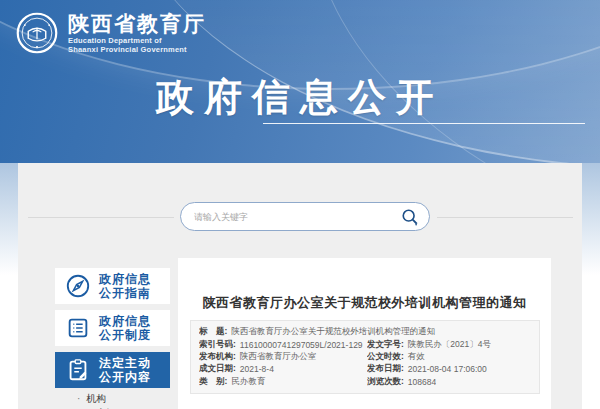 The image size is (600, 409). Describe the element at coordinates (137, 33) in the screenshot. I see `brand-text: 陕西省教育厅 Education Department of Shaanxi P…` at that location.